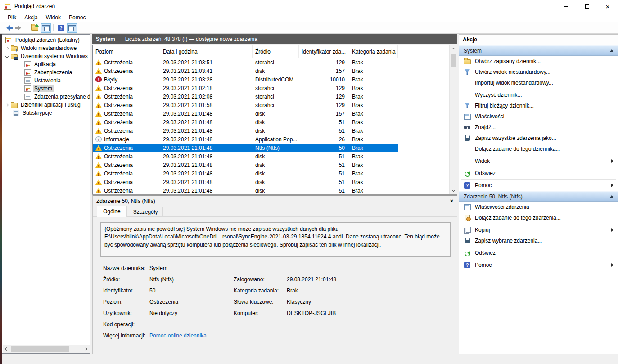  Describe the element at coordinates (34, 28) in the screenshot. I see `export-list-button` at that location.